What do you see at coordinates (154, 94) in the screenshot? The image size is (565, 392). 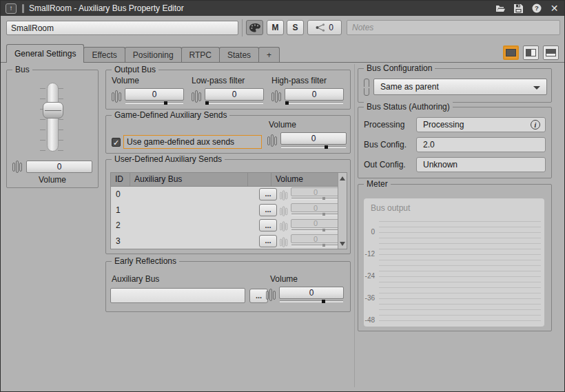 I see `output-volume-value: 0` at bounding box center [154, 94].